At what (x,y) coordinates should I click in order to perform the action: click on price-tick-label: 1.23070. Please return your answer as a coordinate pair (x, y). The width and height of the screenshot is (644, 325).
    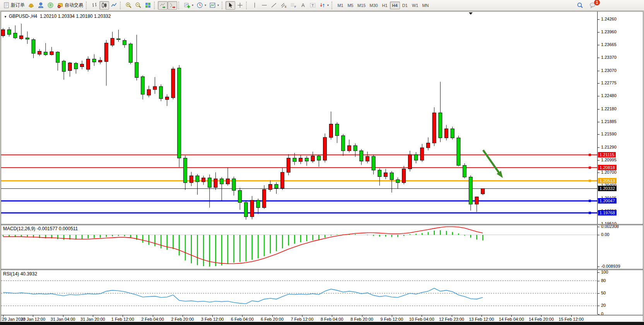
    Looking at the image, I should click on (609, 70).